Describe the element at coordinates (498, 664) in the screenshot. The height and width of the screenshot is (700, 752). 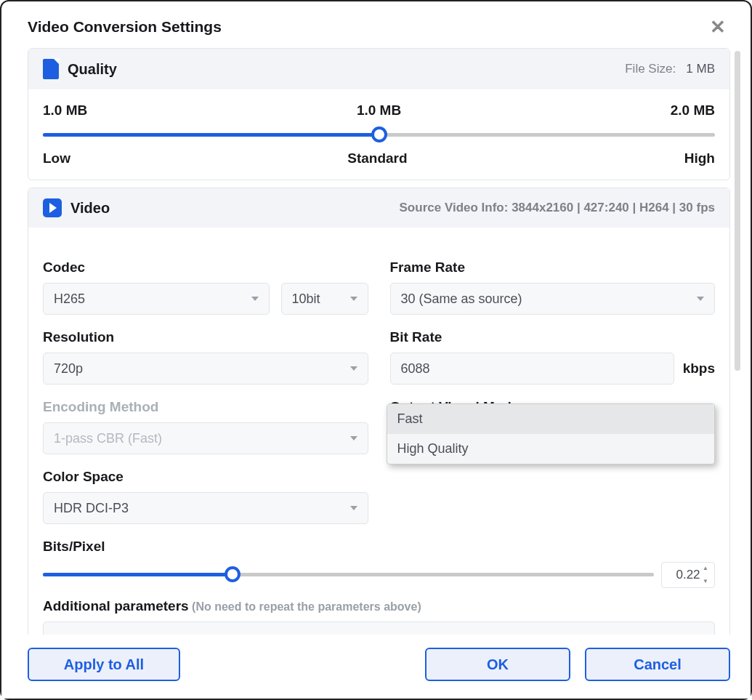
I see `ok-button: OK` at that location.